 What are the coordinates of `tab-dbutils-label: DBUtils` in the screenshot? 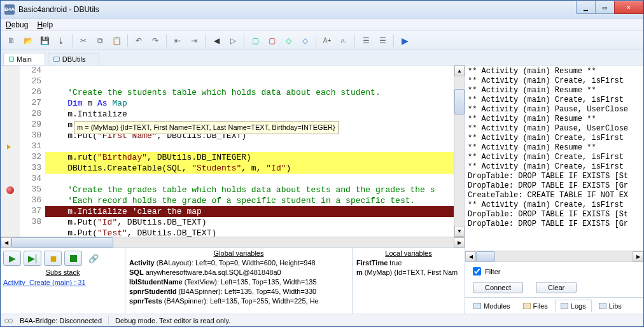 It's located at (74, 59).